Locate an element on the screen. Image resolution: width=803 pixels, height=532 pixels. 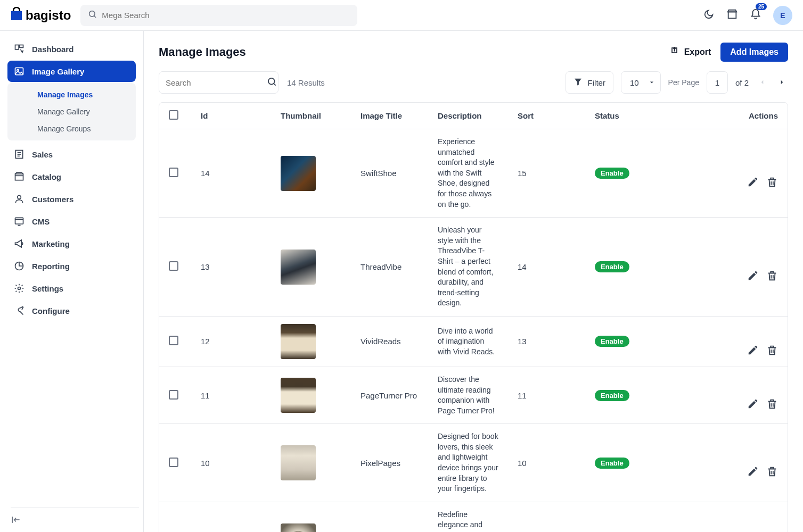
sidebar-item-label: Catalog is located at coordinates (47, 177).